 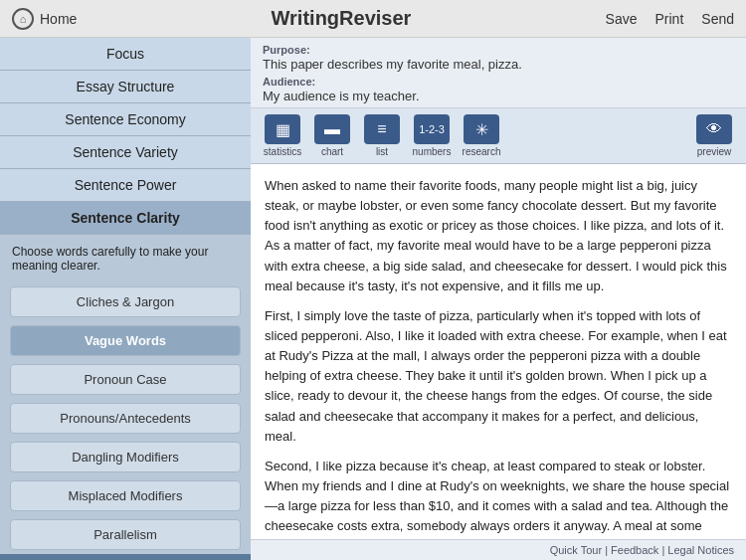 What do you see at coordinates (125, 495) in the screenshot?
I see `sub-btn-misplaced-modifiers: Misplaced Modifiers` at bounding box center [125, 495].